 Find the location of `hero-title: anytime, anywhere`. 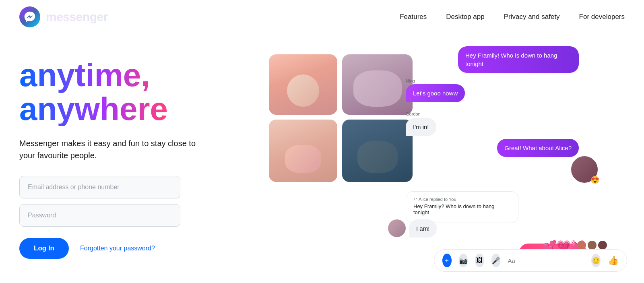

hero-title: anytime, anywhere is located at coordinates (124, 92).